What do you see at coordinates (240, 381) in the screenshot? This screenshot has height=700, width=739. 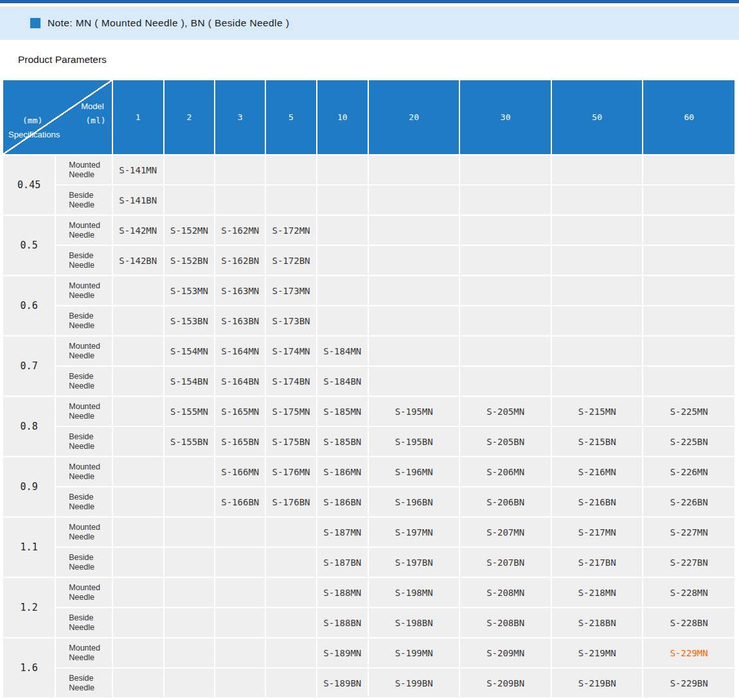 I see `model-code-cell: S-164BN` at bounding box center [240, 381].